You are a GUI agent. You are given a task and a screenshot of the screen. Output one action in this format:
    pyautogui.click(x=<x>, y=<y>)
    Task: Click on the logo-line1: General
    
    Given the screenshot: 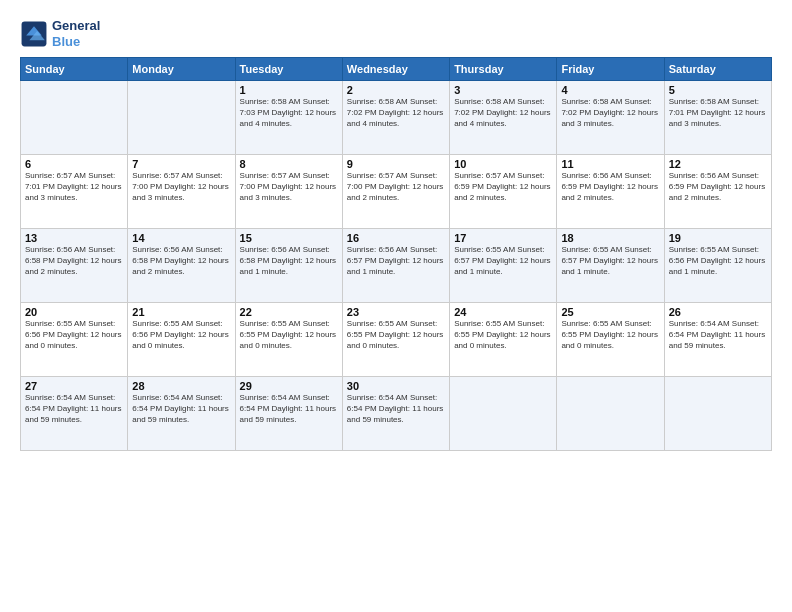 What is the action you would take?
    pyautogui.click(x=76, y=26)
    